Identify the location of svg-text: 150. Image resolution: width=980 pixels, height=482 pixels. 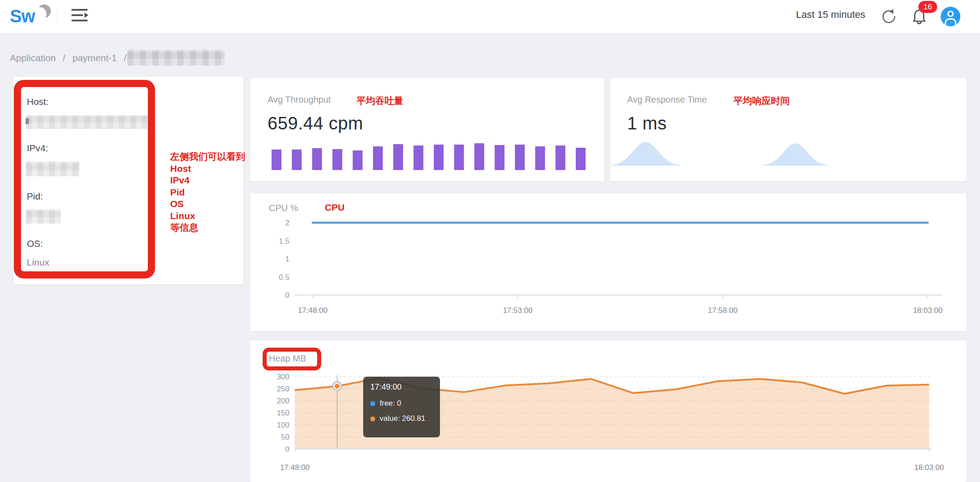
(283, 413).